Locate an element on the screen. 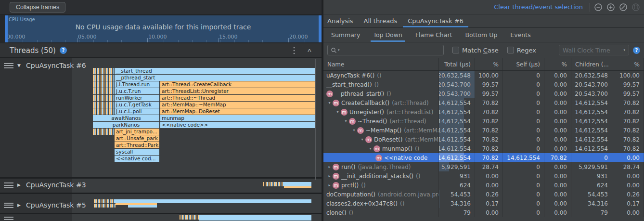 The height and width of the screenshot is (221, 644). tab-cpuasynctask-6: CpuAsyncTask #6 is located at coordinates (436, 21).